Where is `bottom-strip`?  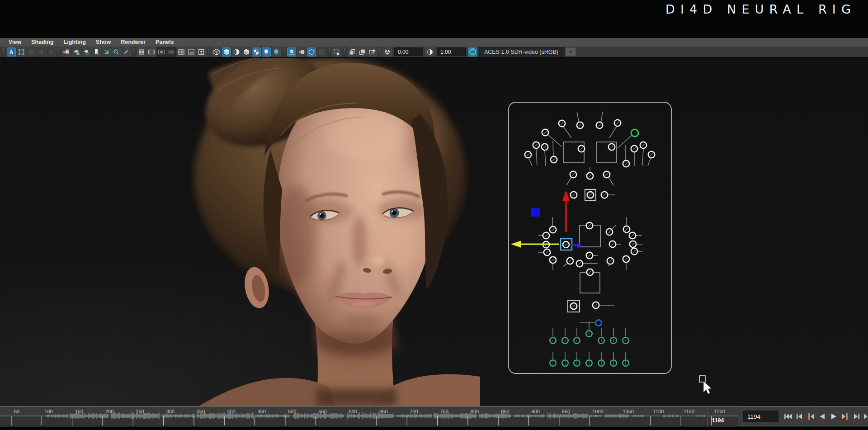 bottom-strip is located at coordinates (434, 429).